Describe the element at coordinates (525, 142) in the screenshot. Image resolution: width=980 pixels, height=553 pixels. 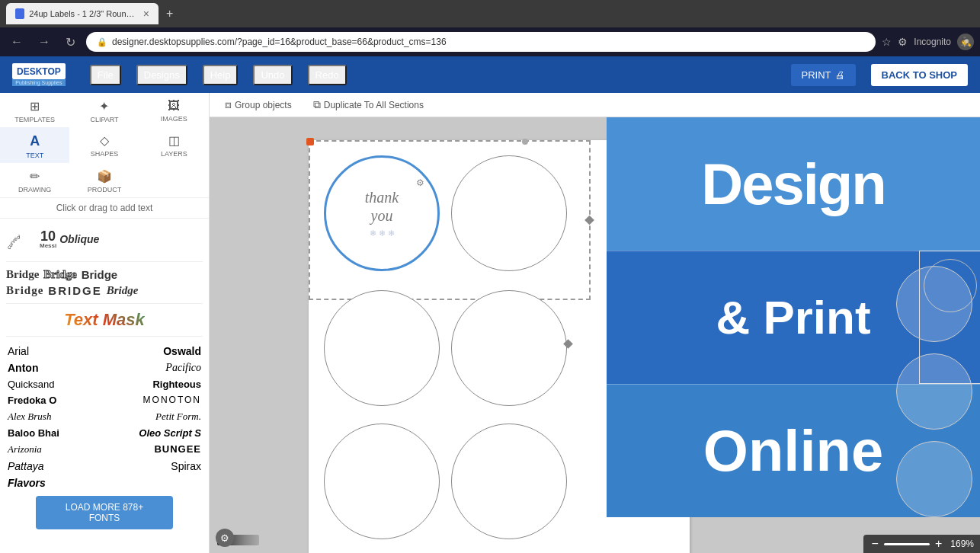
I see `selection-handle-top` at that location.